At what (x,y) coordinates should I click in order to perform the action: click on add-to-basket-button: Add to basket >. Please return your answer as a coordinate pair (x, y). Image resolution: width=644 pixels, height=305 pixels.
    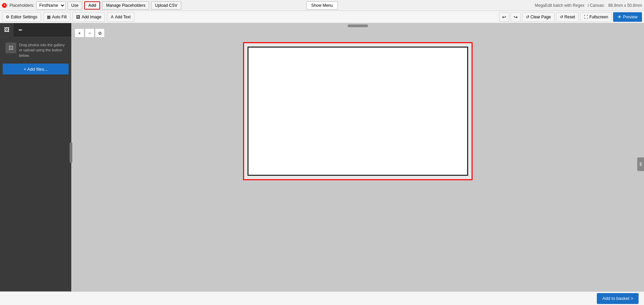
    Looking at the image, I should click on (618, 299).